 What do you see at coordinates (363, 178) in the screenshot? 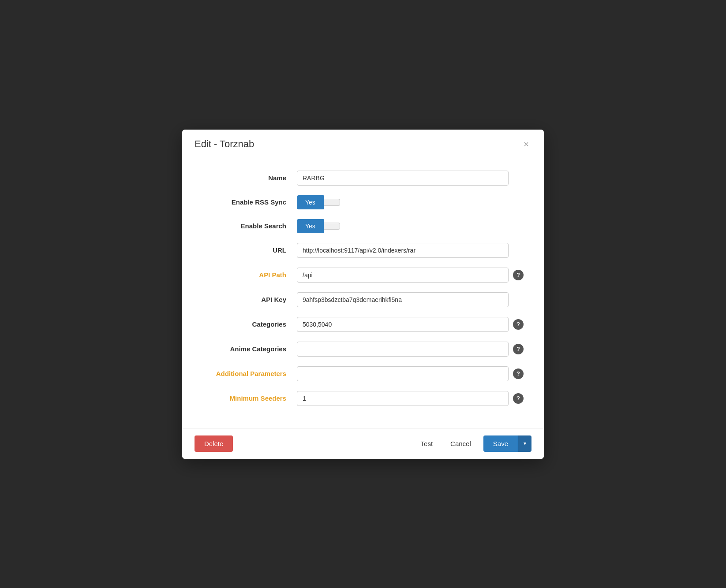
I see `name-row: Name` at bounding box center [363, 178].